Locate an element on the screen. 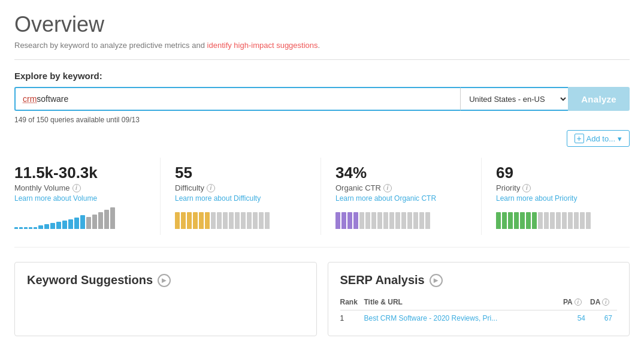  metric-value-difficulty: 55 is located at coordinates (242, 173).